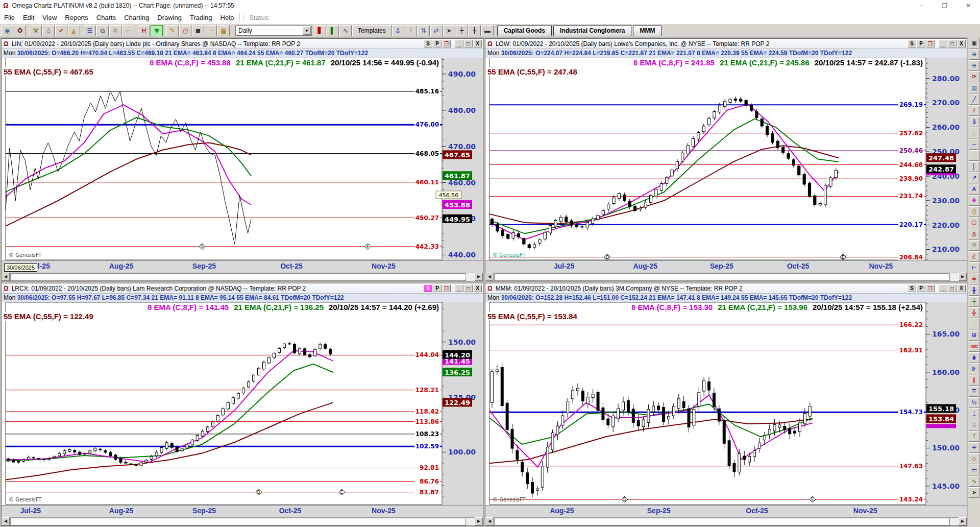 The image size is (980, 527). What do you see at coordinates (974, 492) in the screenshot?
I see `pointer2-icon: ➤` at bounding box center [974, 492].